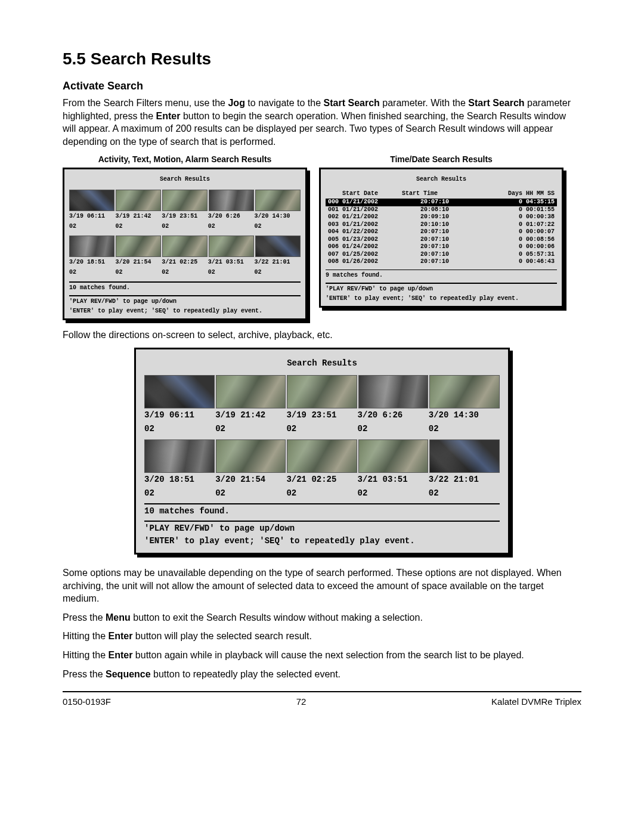 The height and width of the screenshot is (833, 644). Describe the element at coordinates (441, 237) in the screenshot. I see `timedate-results-column: Time/Date Search Results Search Results …` at that location.